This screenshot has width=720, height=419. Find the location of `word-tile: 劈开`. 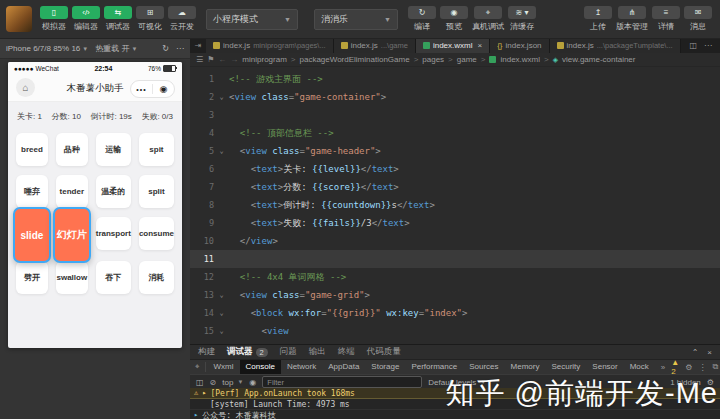

word-tile: 劈开 is located at coordinates (32, 278).